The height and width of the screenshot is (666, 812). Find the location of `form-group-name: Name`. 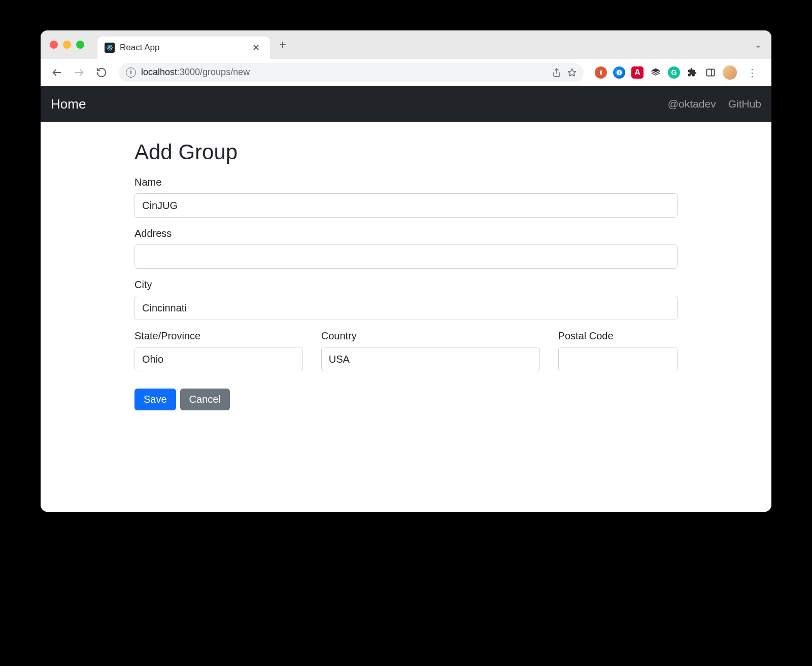

form-group-name: Name is located at coordinates (406, 197).